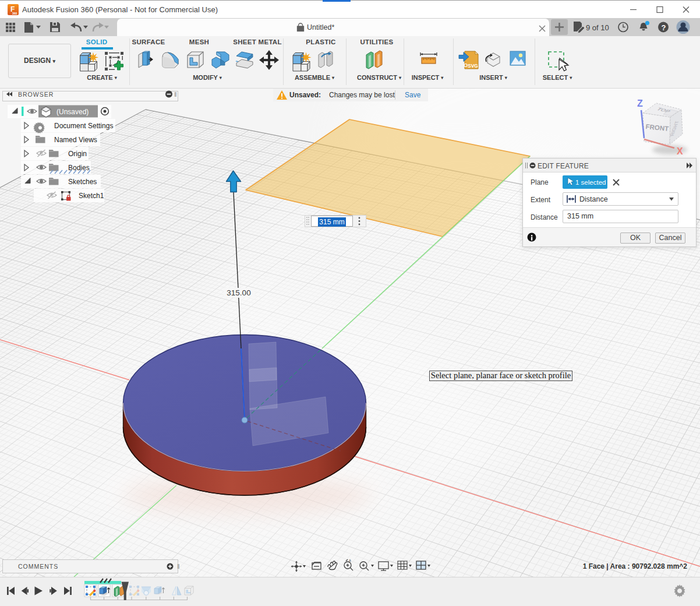  I want to click on svg-text: SVG, so click(473, 66).